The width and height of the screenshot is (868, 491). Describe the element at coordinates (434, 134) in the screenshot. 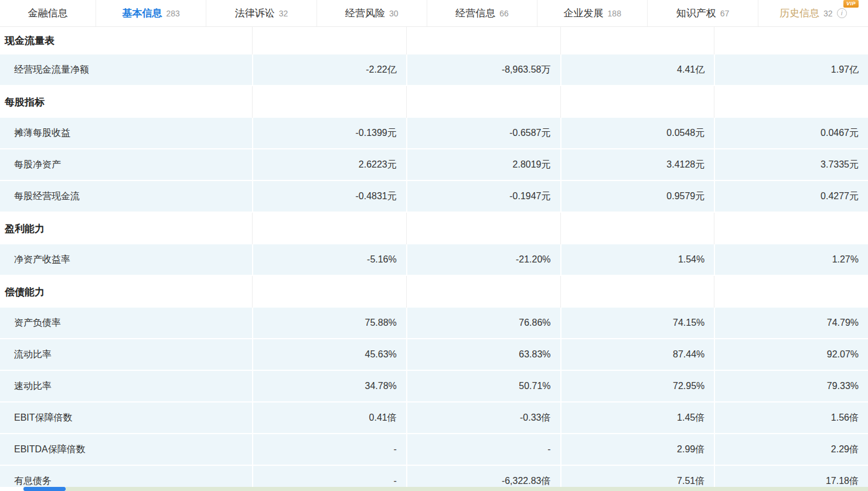

I see `table-row: 摊薄每股收益-0.1399元-0.6587元0.0548元0.0467元` at that location.